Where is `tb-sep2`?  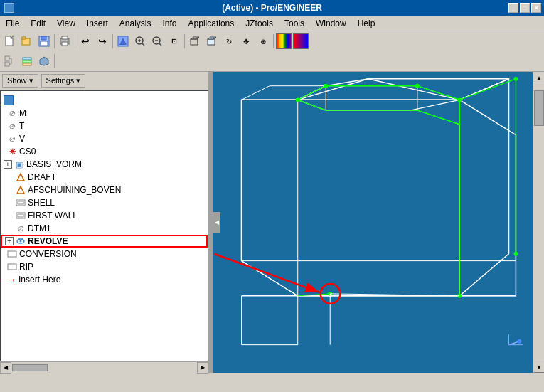 tb-sep2 is located at coordinates (75, 41).